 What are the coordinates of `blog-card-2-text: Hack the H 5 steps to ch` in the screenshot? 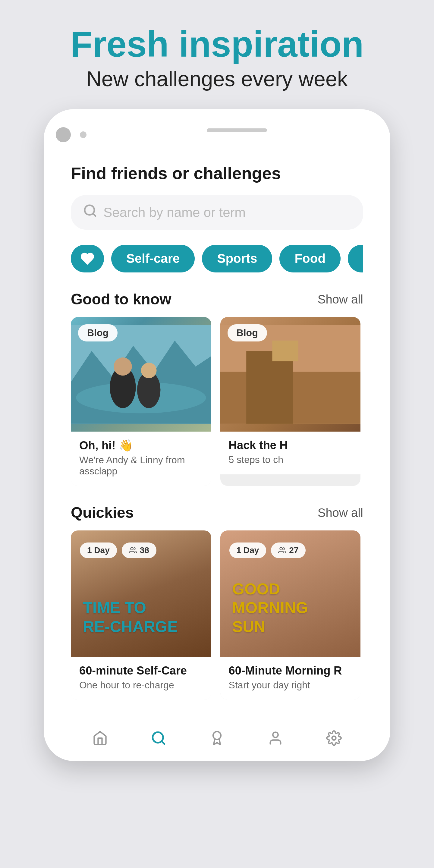 It's located at (290, 453).